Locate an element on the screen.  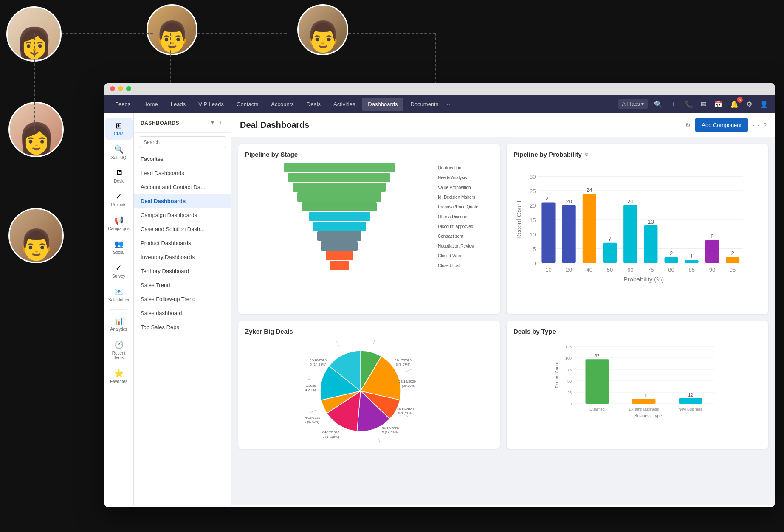
nav-item-3: Deal Dashboards is located at coordinates (183, 201).